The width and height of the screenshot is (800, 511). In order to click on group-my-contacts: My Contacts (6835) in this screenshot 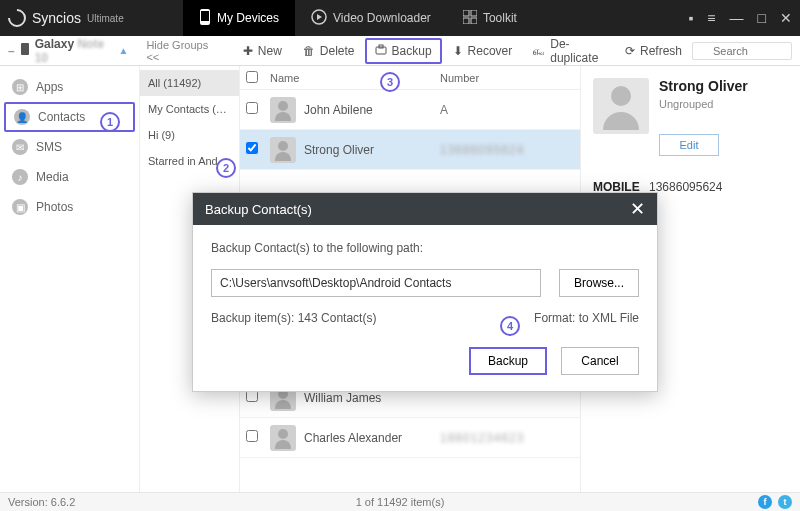, I will do `click(190, 109)`.